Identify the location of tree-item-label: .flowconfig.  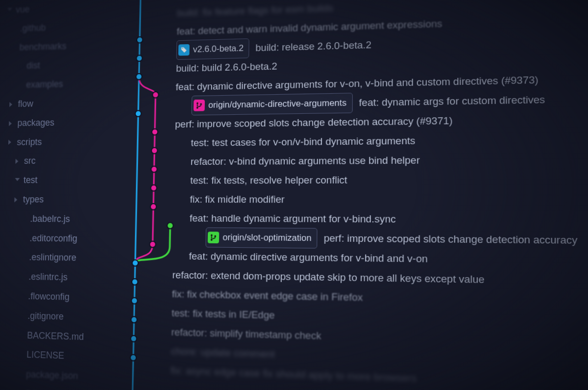
(49, 297).